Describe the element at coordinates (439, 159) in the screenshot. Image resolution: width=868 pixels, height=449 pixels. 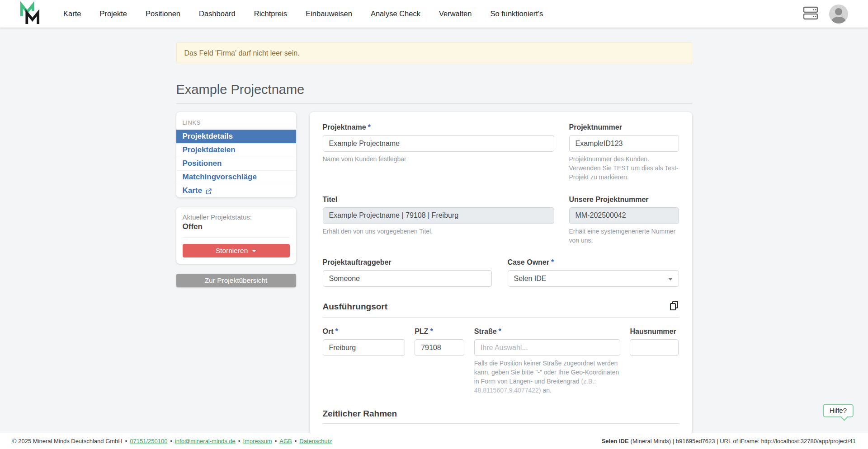
I see `projektname-helper: Name vom Kunden festlegbar` at that location.